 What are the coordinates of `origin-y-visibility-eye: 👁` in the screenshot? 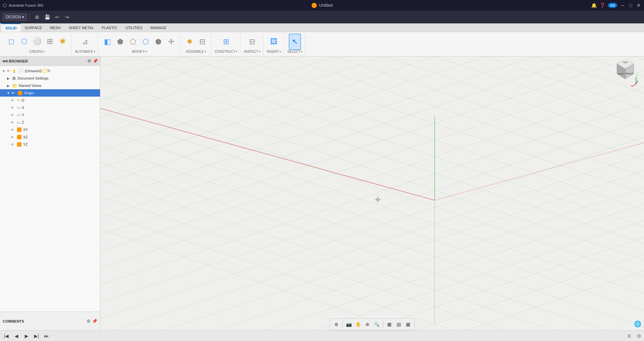 It's located at (13, 115).